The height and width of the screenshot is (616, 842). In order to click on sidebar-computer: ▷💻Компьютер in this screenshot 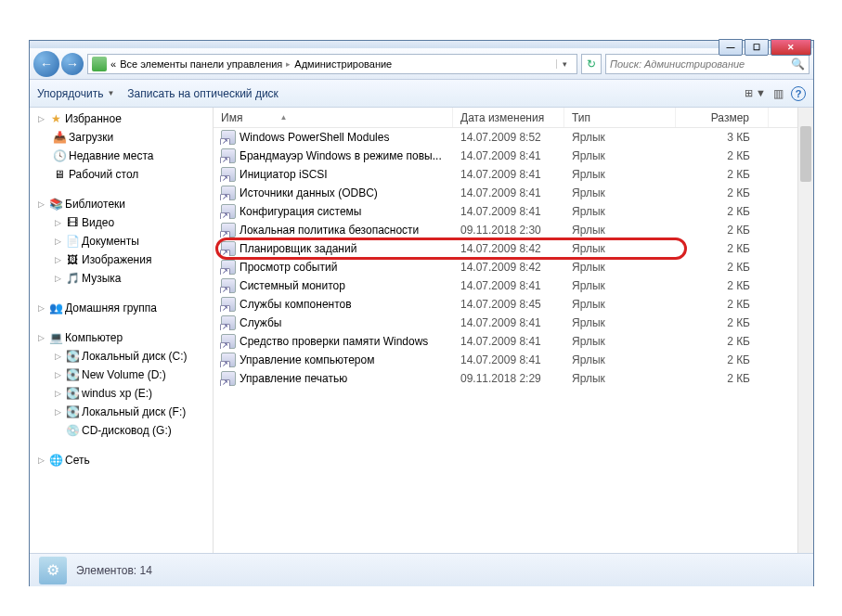, I will do `click(121, 338)`.